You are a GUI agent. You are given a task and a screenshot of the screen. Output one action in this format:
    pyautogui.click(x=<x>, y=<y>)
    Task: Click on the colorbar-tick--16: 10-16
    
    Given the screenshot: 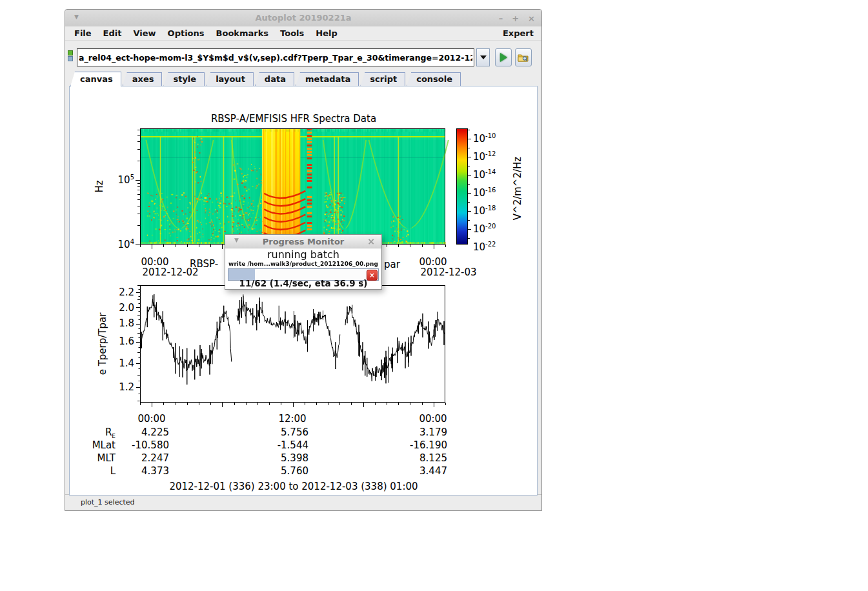 What is the action you would take?
    pyautogui.click(x=492, y=192)
    